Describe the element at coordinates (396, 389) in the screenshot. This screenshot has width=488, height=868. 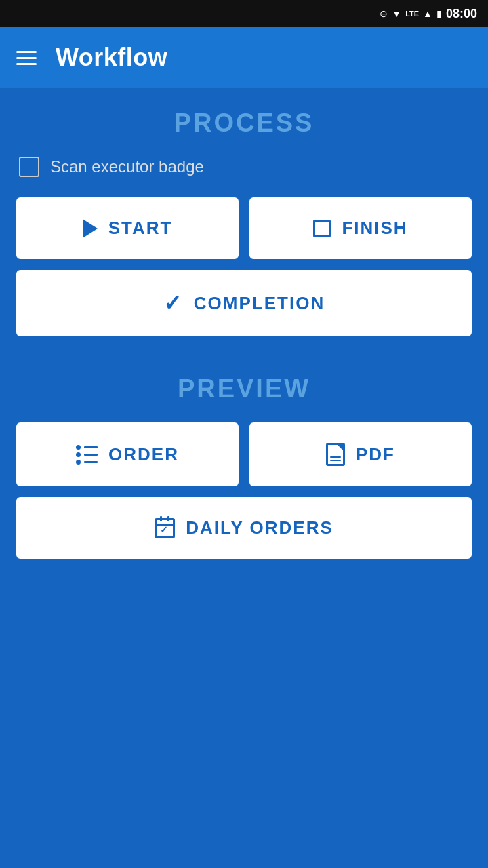
I see `preview-header-line-right` at that location.